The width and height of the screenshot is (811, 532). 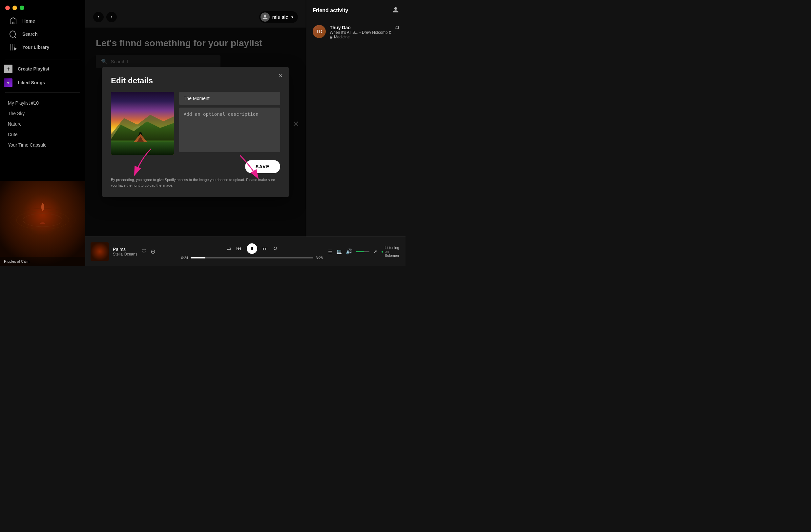 What do you see at coordinates (361, 252) in the screenshot?
I see `volume-fill` at bounding box center [361, 252].